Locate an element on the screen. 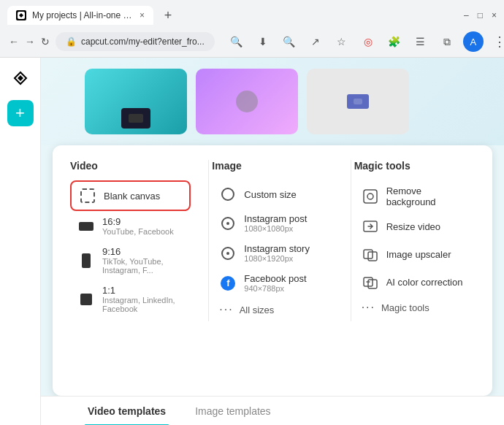 This screenshot has width=504, height=425. tab-video-templates: Video templates is located at coordinates (127, 410).